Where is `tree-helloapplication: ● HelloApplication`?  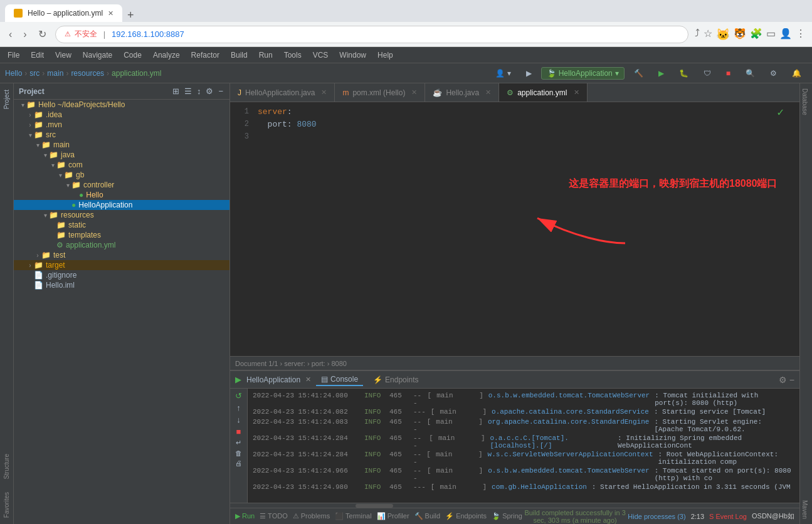
tree-helloapplication: ● HelloApplication is located at coordinates (122, 205).